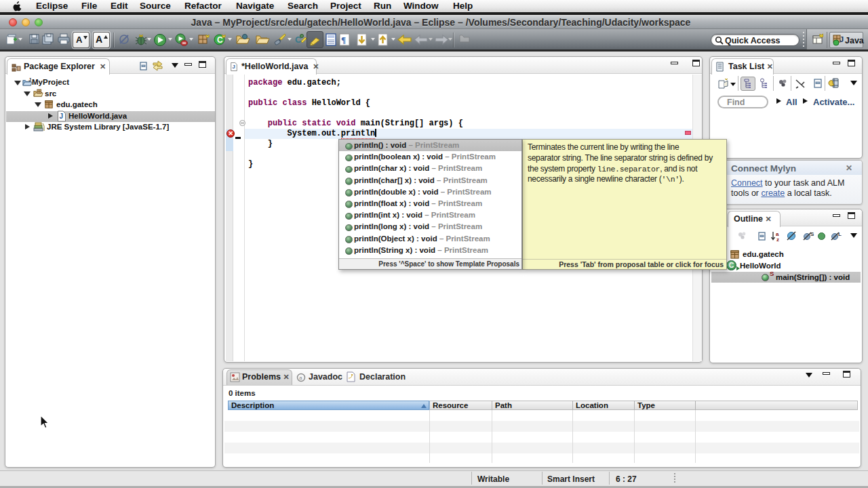  What do you see at coordinates (840, 235) in the screenshot?
I see `svg-text: L` at bounding box center [840, 235].